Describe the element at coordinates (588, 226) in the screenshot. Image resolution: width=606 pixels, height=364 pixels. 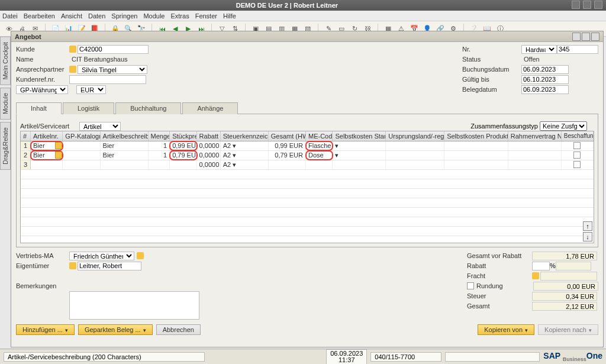
I see `scroll-up-icon: ↑` at that location.